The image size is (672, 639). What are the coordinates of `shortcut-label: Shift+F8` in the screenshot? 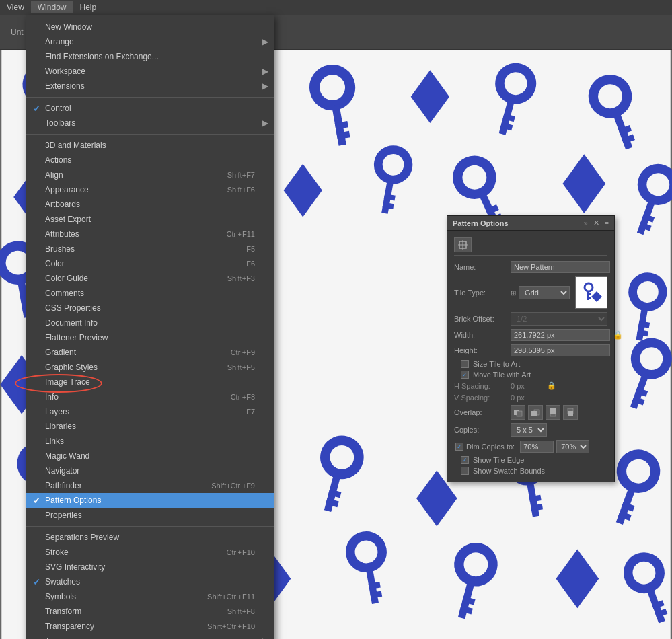 It's located at (227, 611).